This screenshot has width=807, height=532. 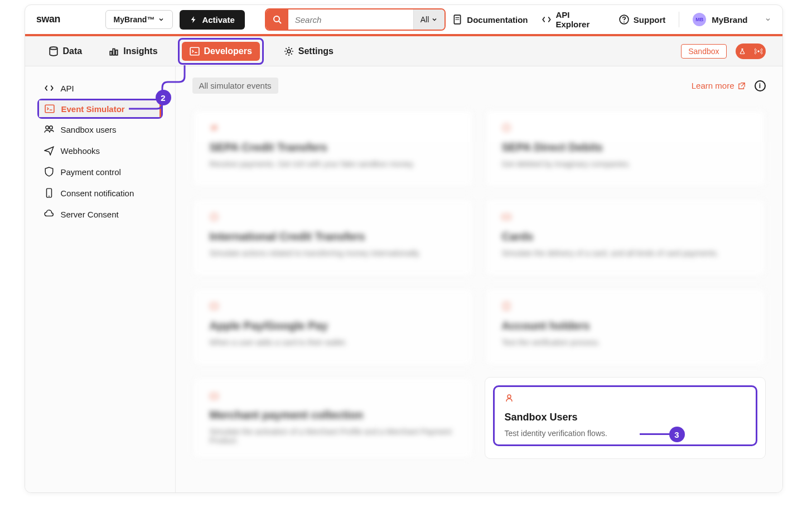 What do you see at coordinates (699, 20) in the screenshot?
I see `avatar: MB` at bounding box center [699, 20].